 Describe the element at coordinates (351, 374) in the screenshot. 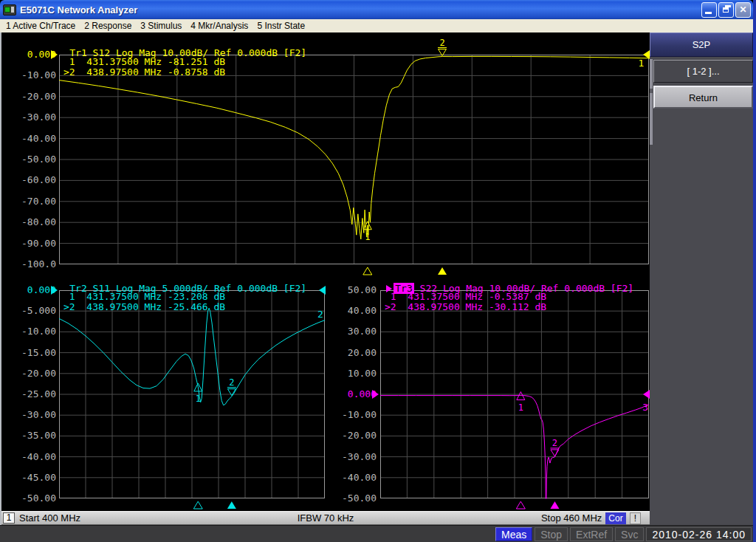

I see `y-axis-label: 10.00` at that location.